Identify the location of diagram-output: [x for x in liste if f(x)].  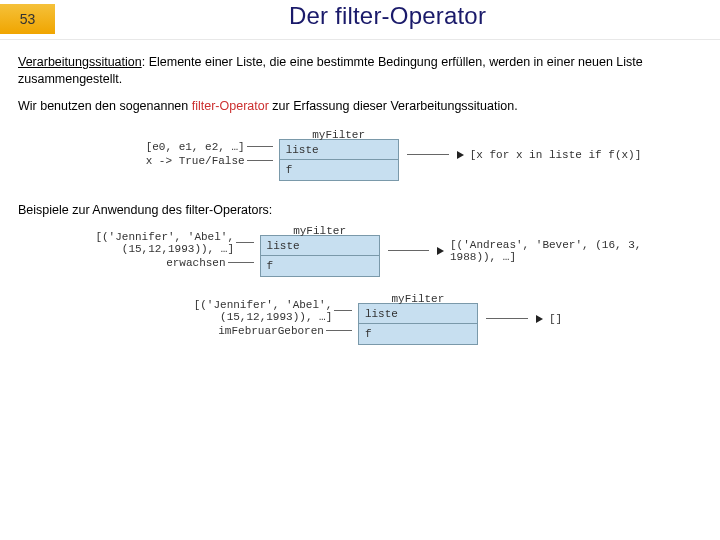
(524, 155).